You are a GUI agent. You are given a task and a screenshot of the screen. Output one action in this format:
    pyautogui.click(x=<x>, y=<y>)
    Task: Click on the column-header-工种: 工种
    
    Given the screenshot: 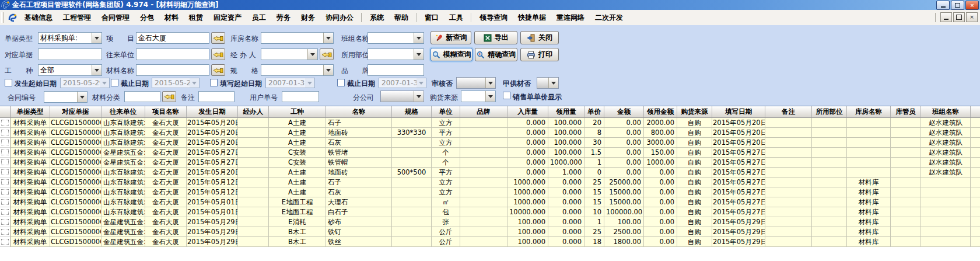 What is the action you would take?
    pyautogui.click(x=298, y=112)
    